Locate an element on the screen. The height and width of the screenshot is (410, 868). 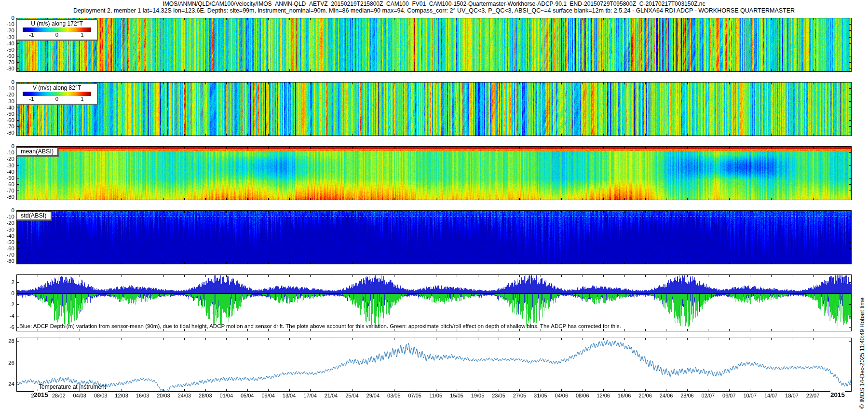
y-tick-label: -4 is located at coordinates (7, 316).